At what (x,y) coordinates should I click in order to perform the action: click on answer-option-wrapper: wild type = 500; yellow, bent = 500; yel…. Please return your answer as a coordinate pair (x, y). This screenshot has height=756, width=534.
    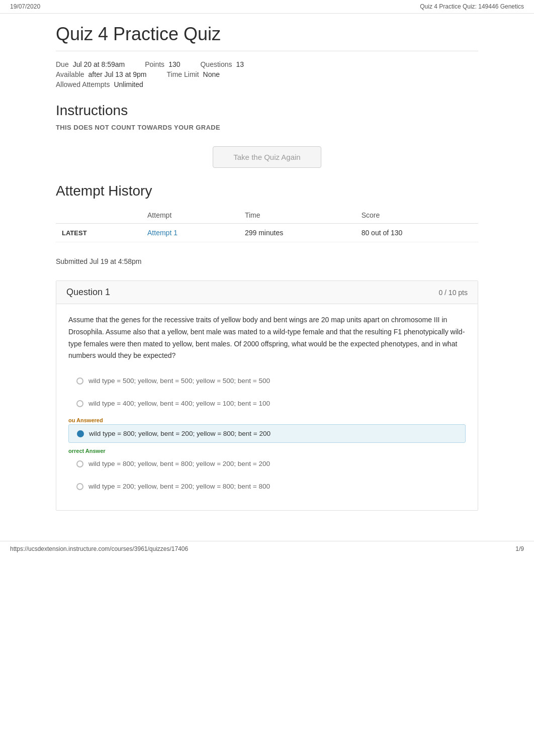
    Looking at the image, I should click on (267, 381).